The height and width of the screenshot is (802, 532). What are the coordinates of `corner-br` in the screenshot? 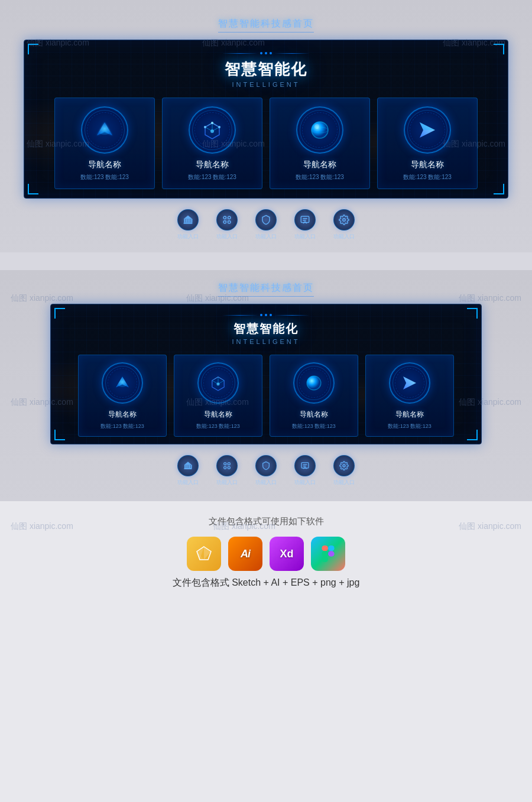 It's located at (499, 189).